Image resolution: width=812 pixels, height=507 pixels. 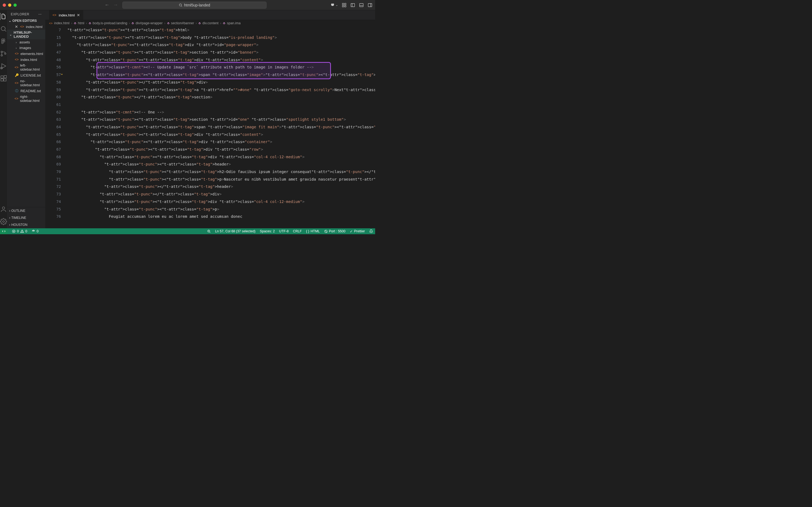 What do you see at coordinates (26, 54) in the screenshot?
I see `file-elements: <>elements.html` at bounding box center [26, 54].